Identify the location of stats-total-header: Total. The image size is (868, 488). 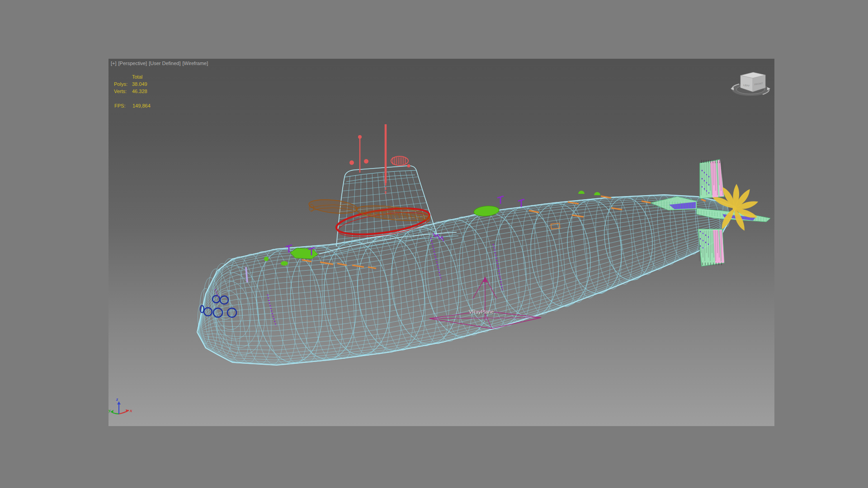
(137, 77).